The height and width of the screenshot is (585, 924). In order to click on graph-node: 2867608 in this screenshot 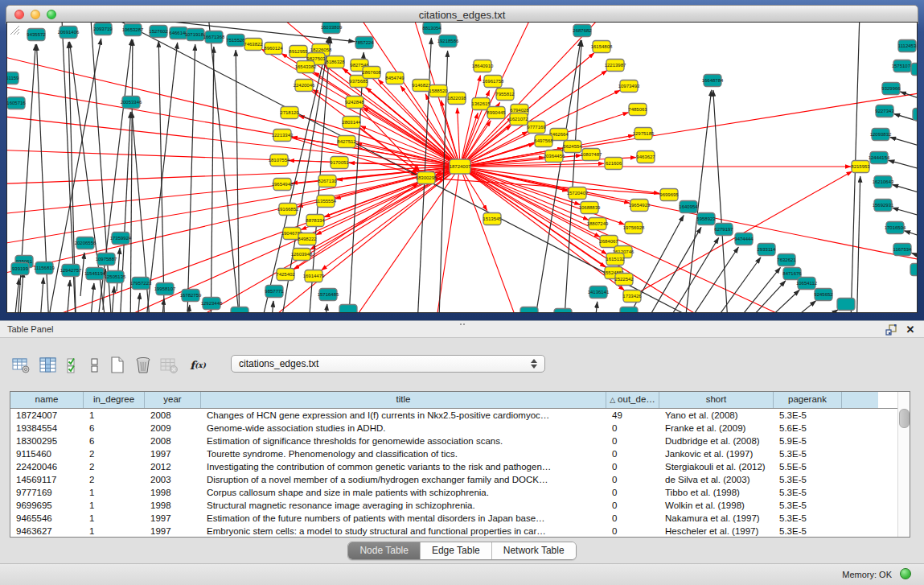, I will do `click(372, 72)`.